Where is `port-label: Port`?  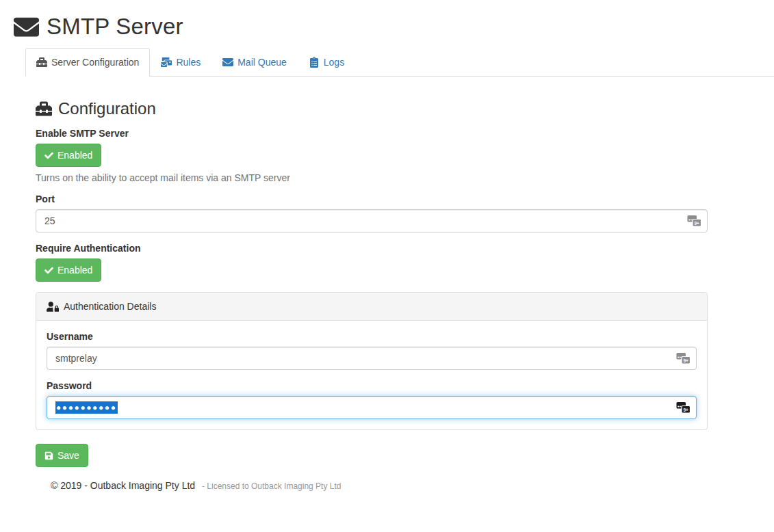 port-label: Port is located at coordinates (372, 199).